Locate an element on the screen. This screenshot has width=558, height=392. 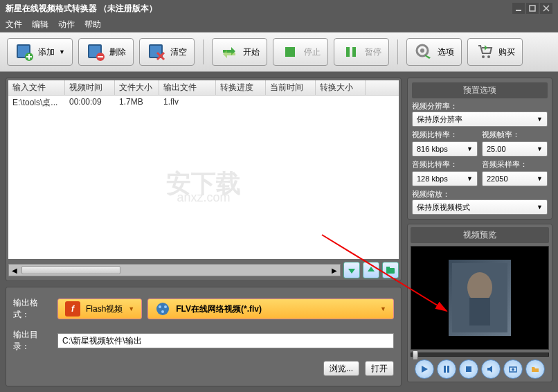
buy-button: 购买 is located at coordinates (495, 52).